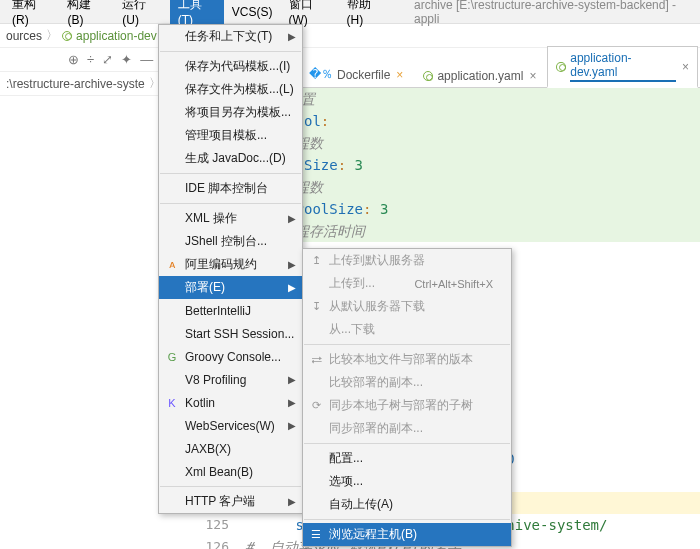  Describe the element at coordinates (316, 534) in the screenshot. I see `browse-icon: ☰` at that location.